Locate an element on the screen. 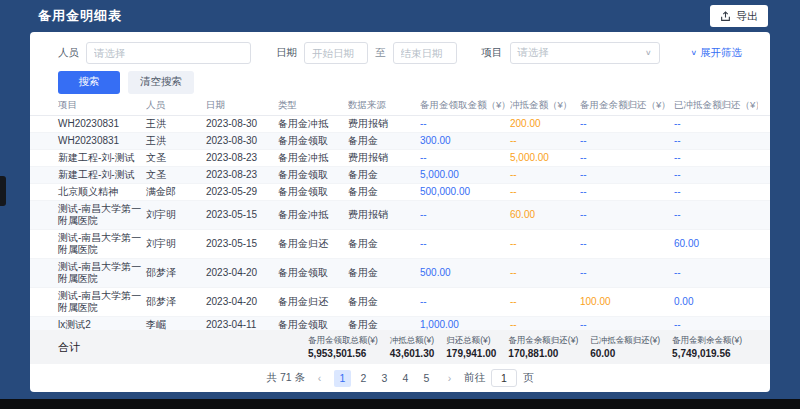 The height and width of the screenshot is (409, 800). pagination-total-text: 共 71 条 is located at coordinates (286, 378).